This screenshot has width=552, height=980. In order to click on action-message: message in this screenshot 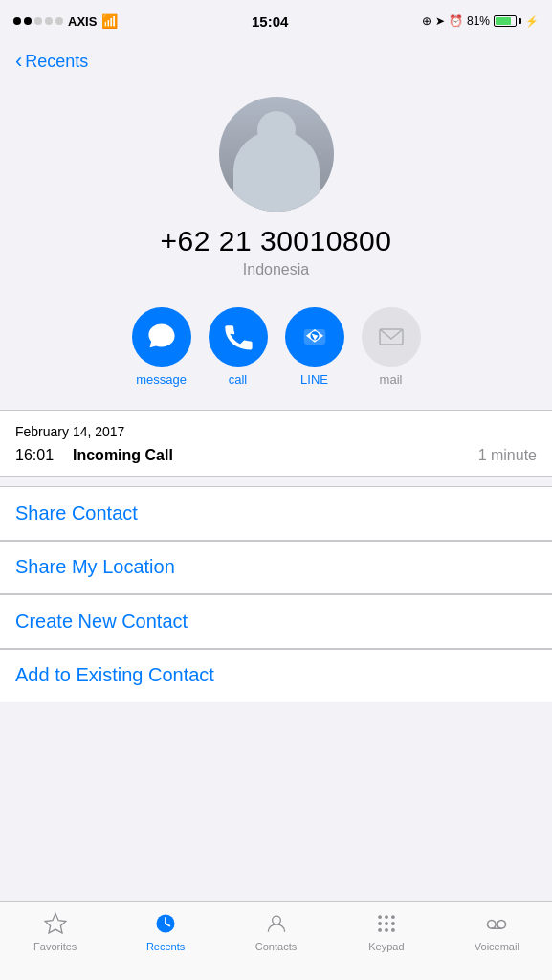, I will do `click(162, 346)`.